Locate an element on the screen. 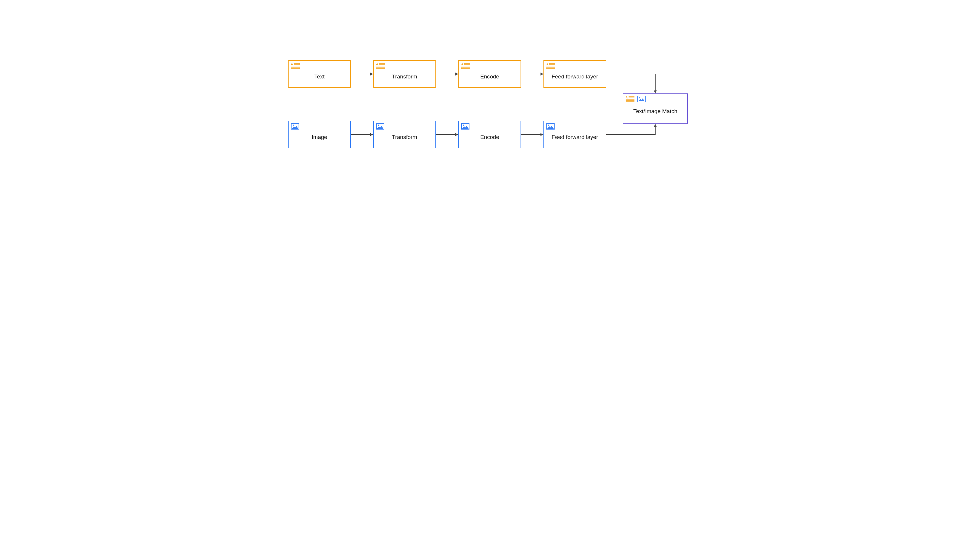 The width and height of the screenshot is (980, 547). node-image-encode: Encode is located at coordinates (490, 135).